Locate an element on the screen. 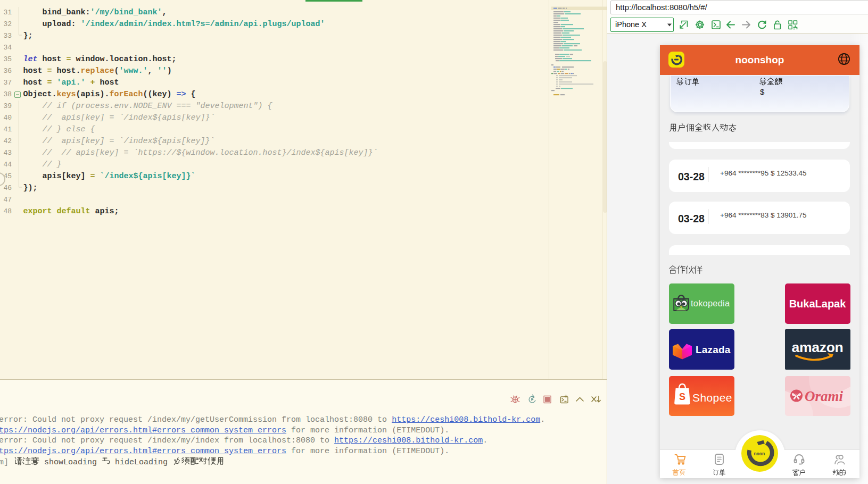  svg-text: noon is located at coordinates (760, 454).